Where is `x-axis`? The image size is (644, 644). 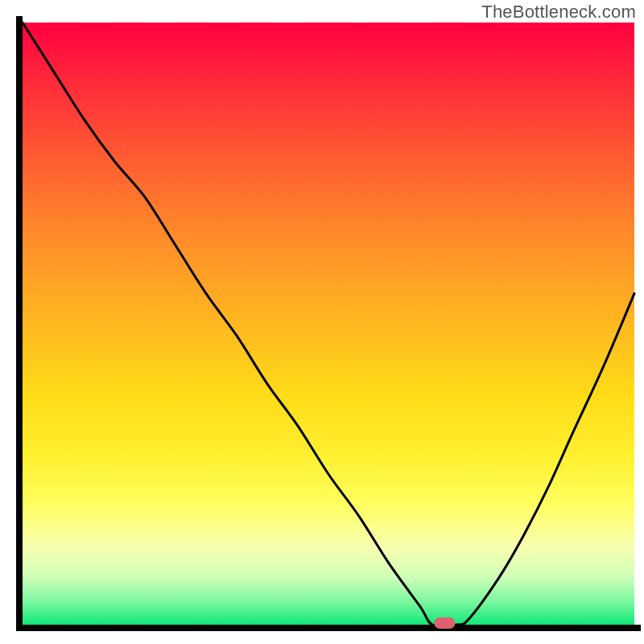 x-axis is located at coordinates (328, 628).